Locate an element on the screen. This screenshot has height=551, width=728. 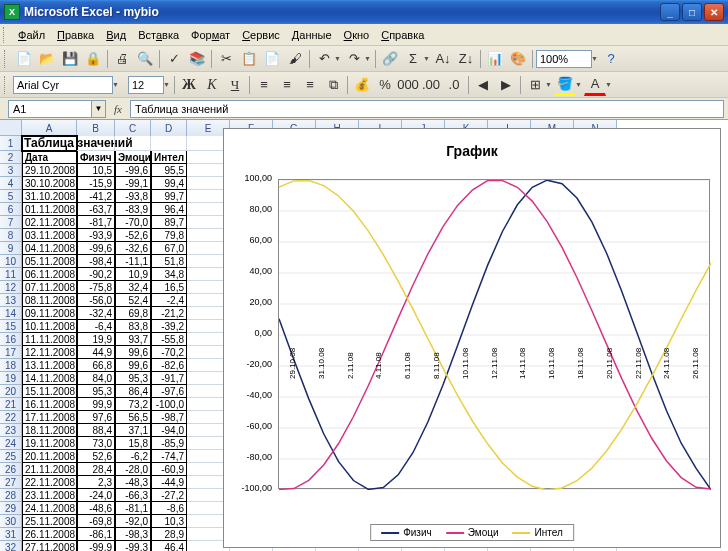
cell-B25: 52,6 is located at coordinates (96, 456).